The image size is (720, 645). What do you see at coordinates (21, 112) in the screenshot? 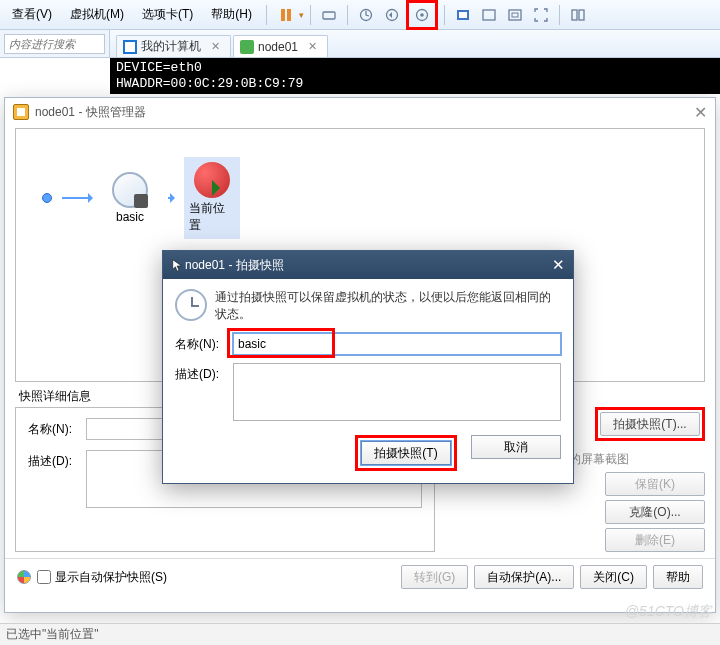
I see `vmware-icon` at bounding box center [21, 112].